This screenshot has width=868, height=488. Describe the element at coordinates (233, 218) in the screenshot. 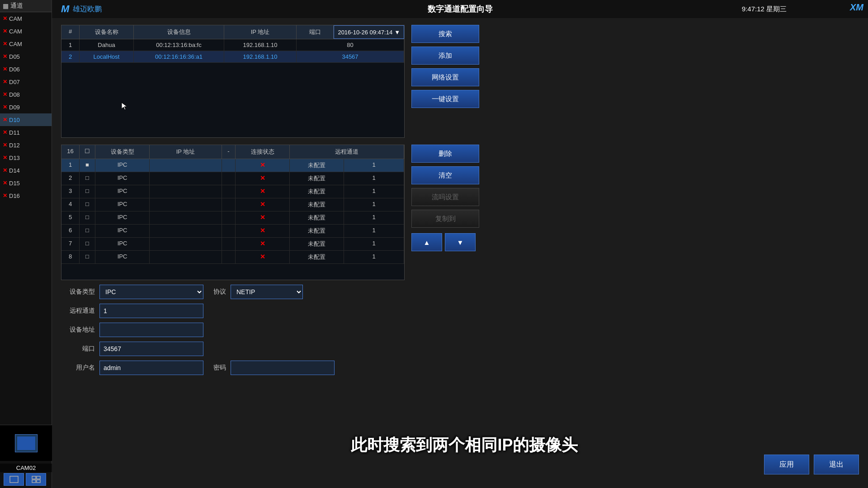

I see `channel-row-4: 5 □ IPC ✕ 未配置 1` at that location.